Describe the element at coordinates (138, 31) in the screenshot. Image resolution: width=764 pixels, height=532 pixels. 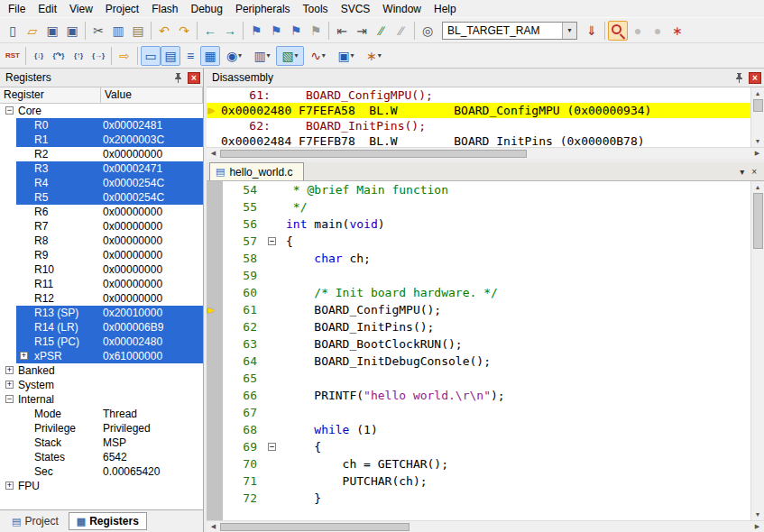
I see `paste-icon: ▤` at that location.